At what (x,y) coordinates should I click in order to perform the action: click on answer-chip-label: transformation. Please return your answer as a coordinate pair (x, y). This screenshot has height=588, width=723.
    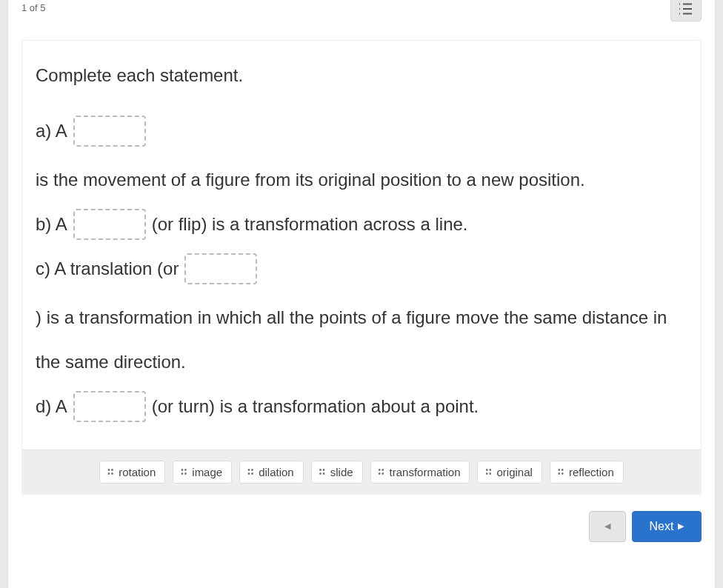
    Looking at the image, I should click on (425, 472).